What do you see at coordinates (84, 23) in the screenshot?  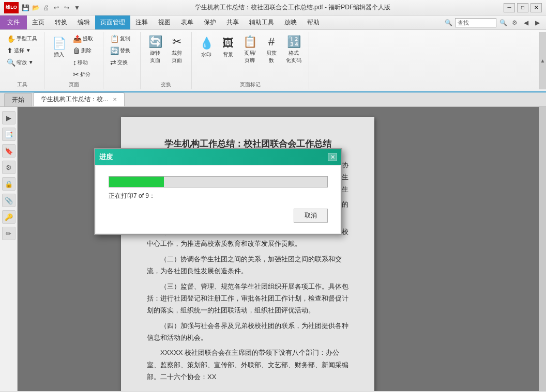 I see `menu-edit: 编辑` at bounding box center [84, 23].